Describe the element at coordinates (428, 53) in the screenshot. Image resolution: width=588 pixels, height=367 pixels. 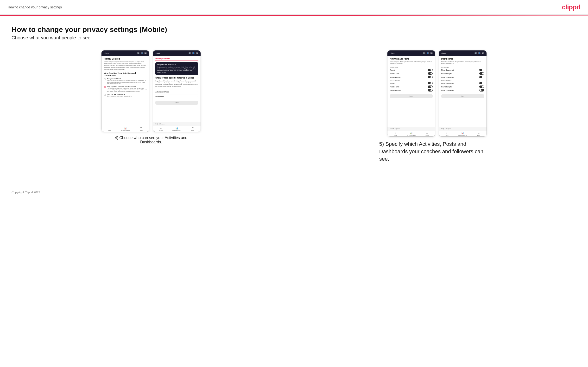
I see `user-icon-3: 👤` at that location.